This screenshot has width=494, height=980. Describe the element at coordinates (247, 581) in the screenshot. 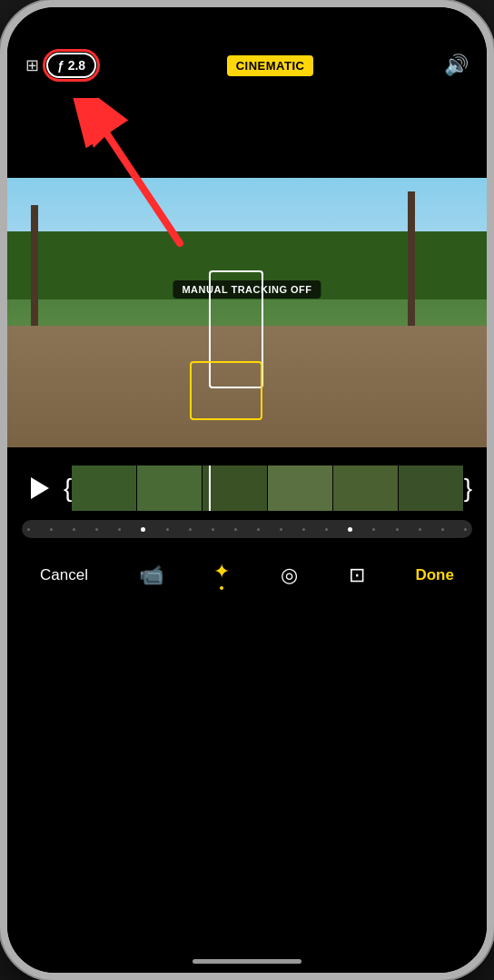

I see `bottom-toolbar: Cancel 📹 ✦ ◎ ⊡ Done` at that location.